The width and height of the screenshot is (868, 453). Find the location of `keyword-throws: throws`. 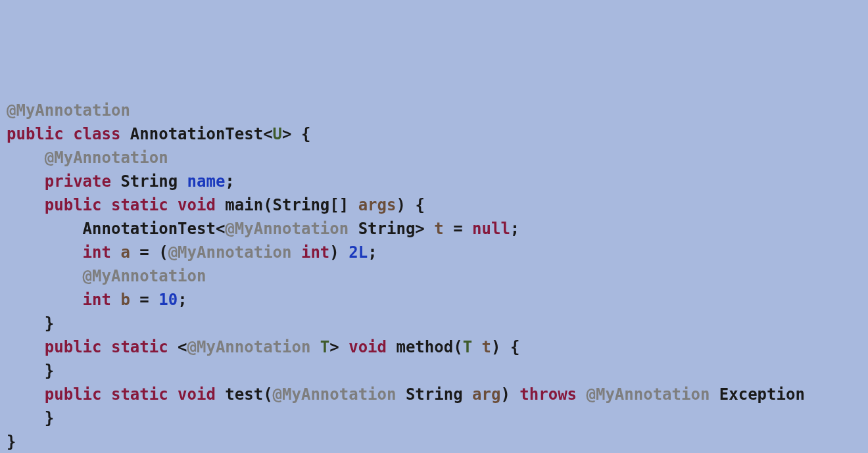

keyword-throws: throws is located at coordinates (548, 394).